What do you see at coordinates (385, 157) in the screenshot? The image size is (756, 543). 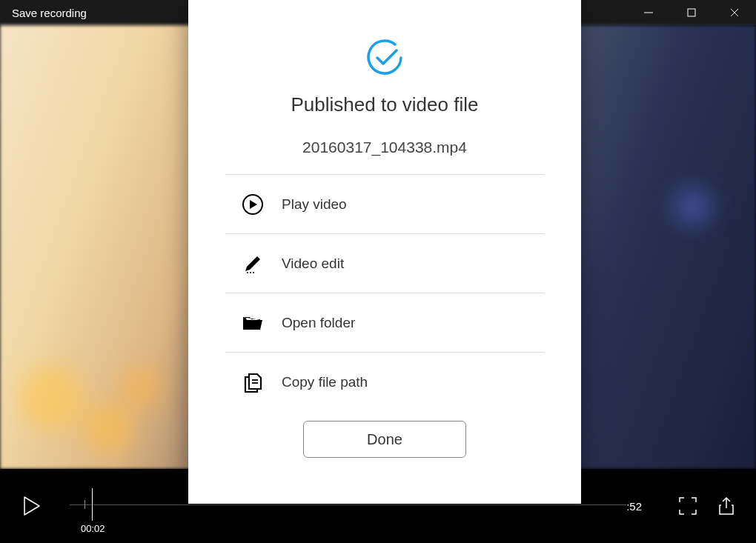 I see `dialog-filename: 20160317_104338.mp4` at bounding box center [385, 157].